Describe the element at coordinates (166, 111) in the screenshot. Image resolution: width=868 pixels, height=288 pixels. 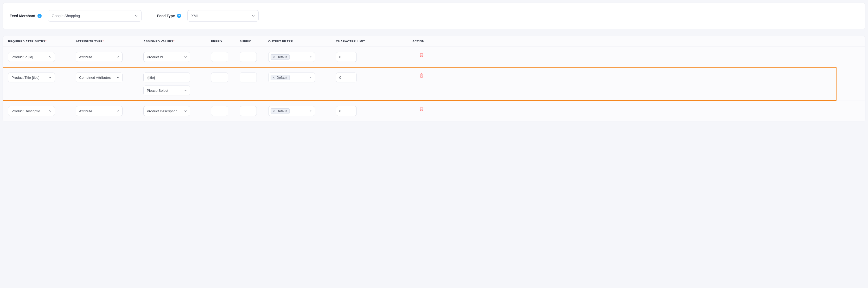
I see `assigned-value-select: Product Description` at that location.